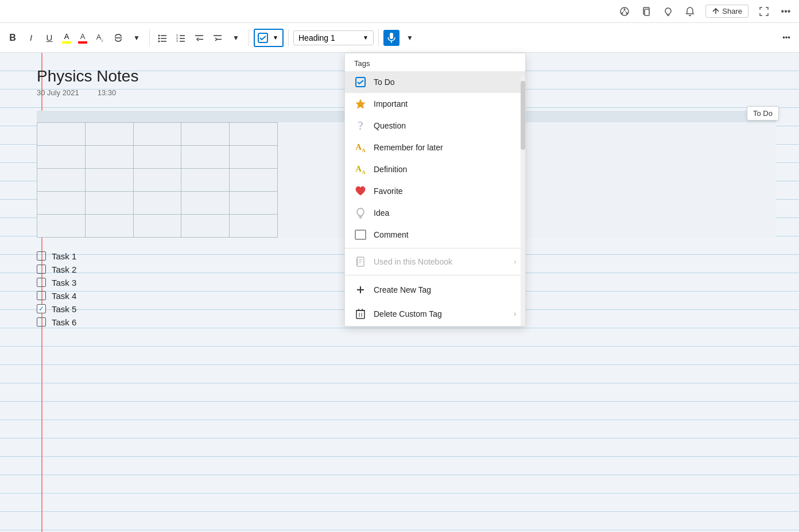 Image resolution: width=799 pixels, height=532 pixels. I want to click on heart-icon, so click(360, 191).